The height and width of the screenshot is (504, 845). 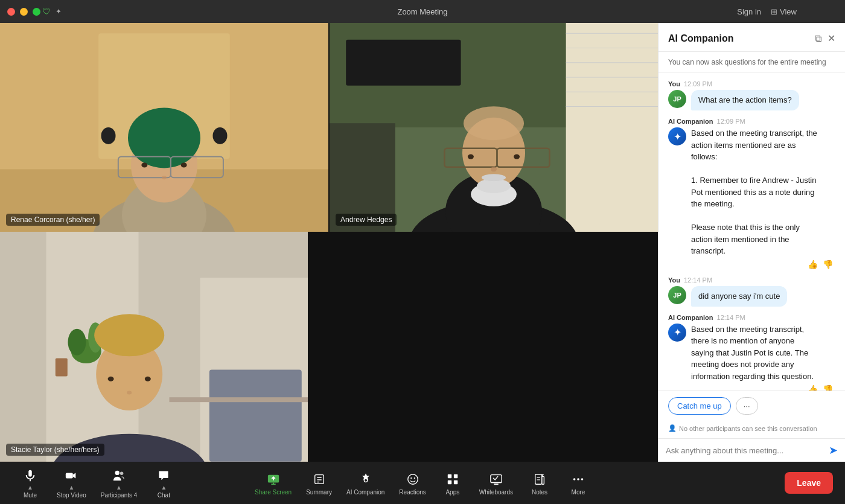 I want to click on ai-privacy-note: 👤 No other participants can see this con…, so click(x=752, y=430).